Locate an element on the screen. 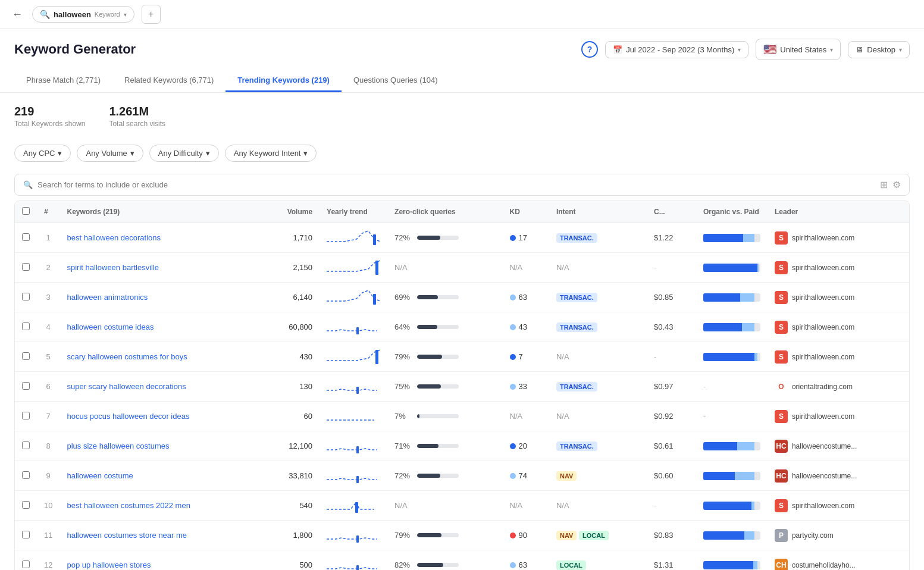  search-pill: 🔍 halloween Keyword ▾ is located at coordinates (83, 14).